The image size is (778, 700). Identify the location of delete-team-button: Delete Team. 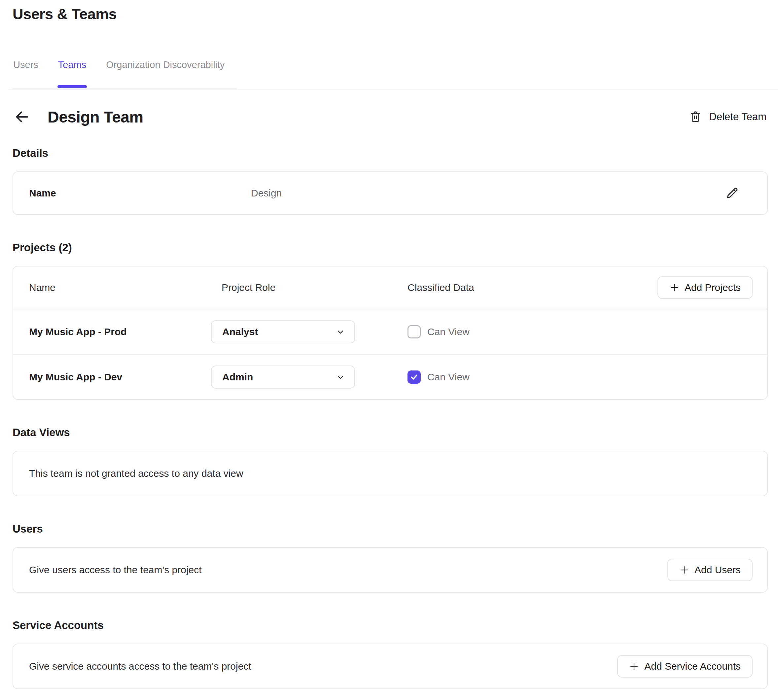
(728, 117).